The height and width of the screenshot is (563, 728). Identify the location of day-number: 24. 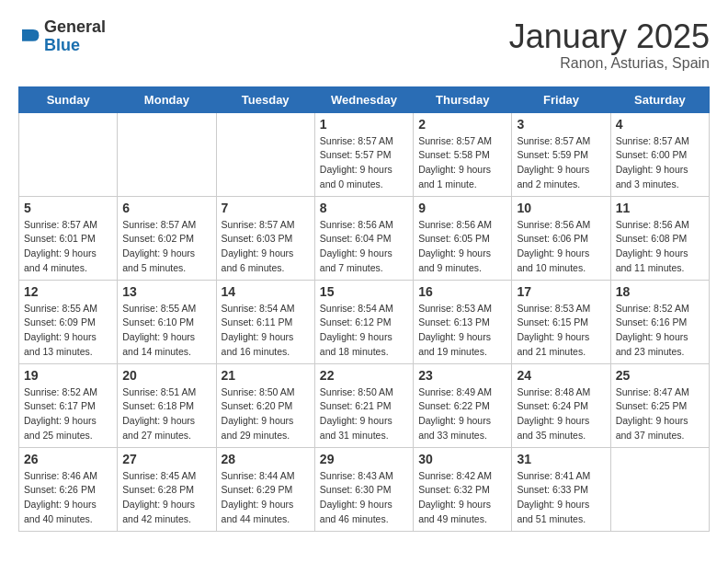
(561, 375).